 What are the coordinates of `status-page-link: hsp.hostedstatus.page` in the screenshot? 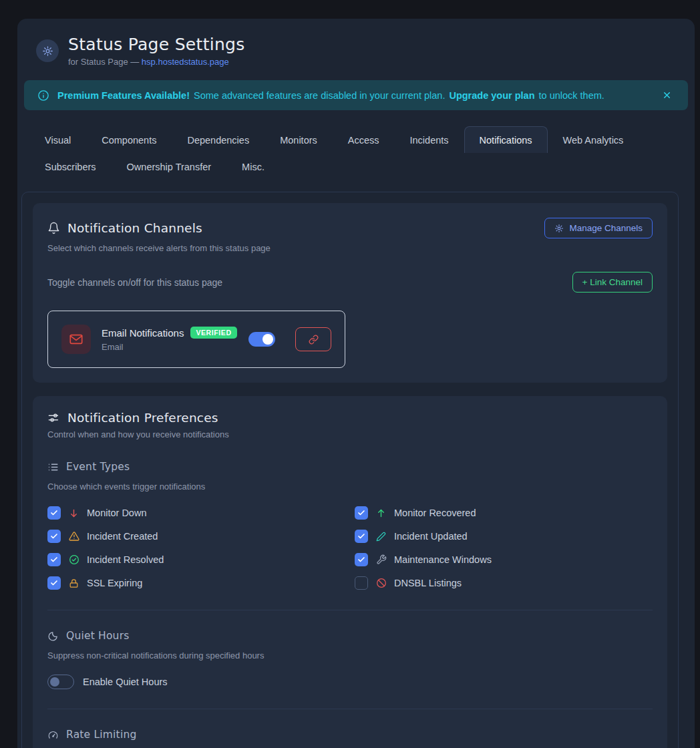 It's located at (186, 61).